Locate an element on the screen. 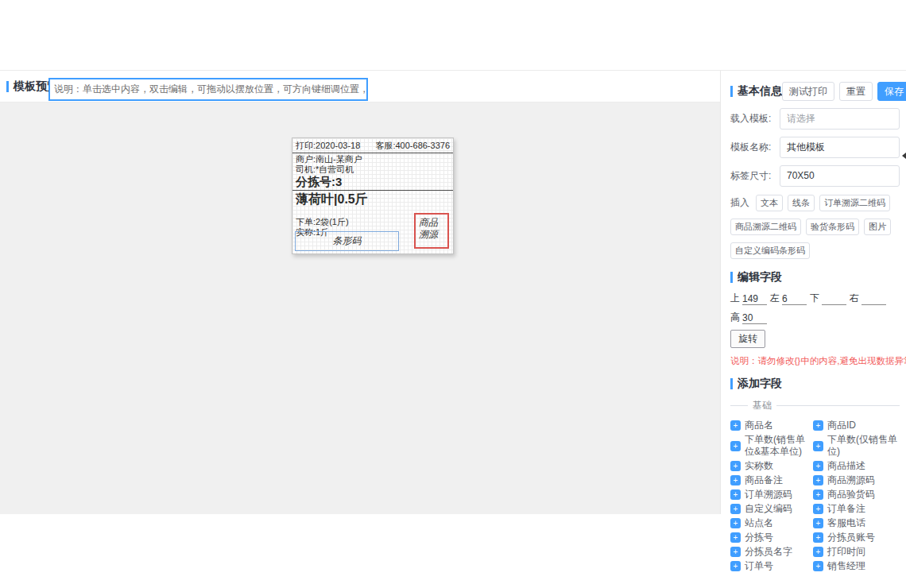  insert-button: 文本 is located at coordinates (769, 203).